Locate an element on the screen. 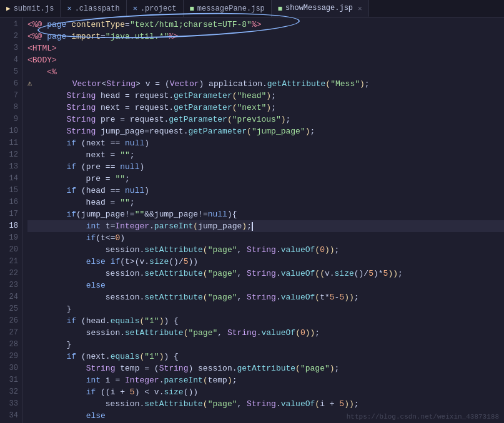  code-line-18: int t=Integer.parseInt(jump_page); is located at coordinates (266, 226).